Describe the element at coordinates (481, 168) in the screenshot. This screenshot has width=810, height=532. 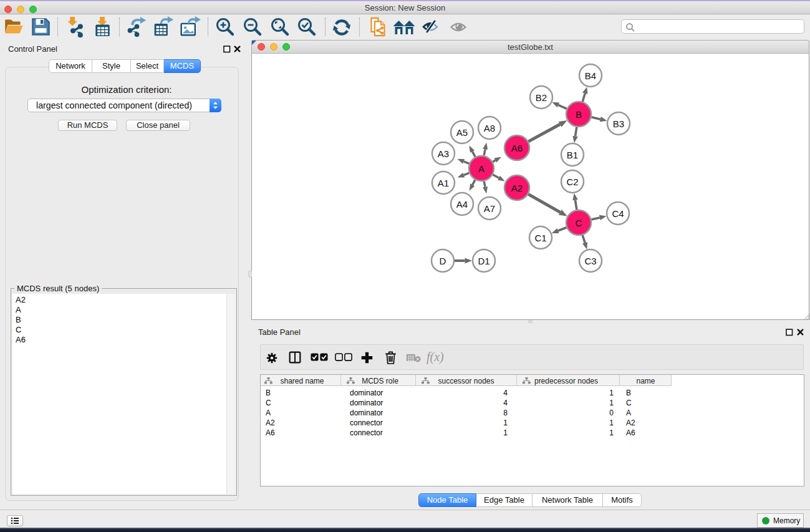
I see `svg-text: A` at that location.